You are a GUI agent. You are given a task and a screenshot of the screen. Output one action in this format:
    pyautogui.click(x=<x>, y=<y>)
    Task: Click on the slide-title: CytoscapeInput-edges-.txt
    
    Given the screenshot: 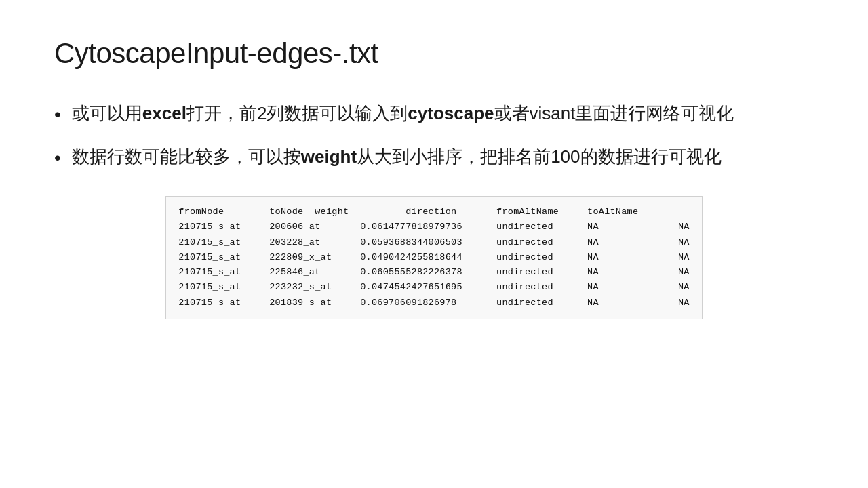 What is the action you would take?
    pyautogui.click(x=434, y=54)
    